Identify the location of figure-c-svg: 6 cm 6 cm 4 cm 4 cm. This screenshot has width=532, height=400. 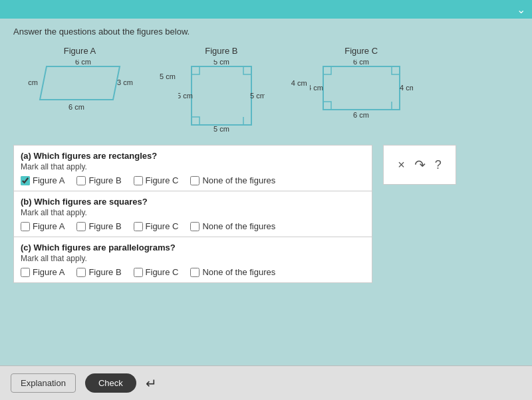
(362, 90).